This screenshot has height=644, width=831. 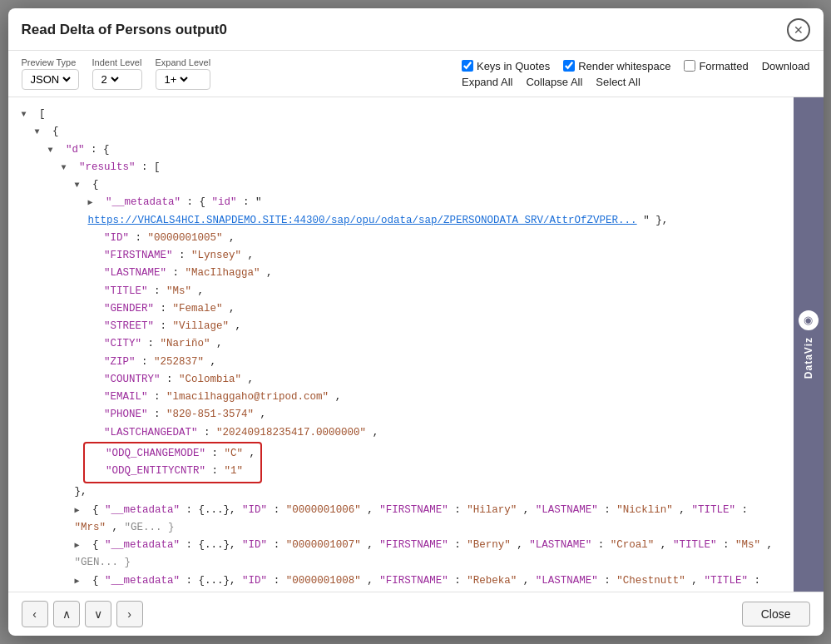 What do you see at coordinates (183, 73) in the screenshot?
I see `expand-level-group: Expand Level 1+` at bounding box center [183, 73].